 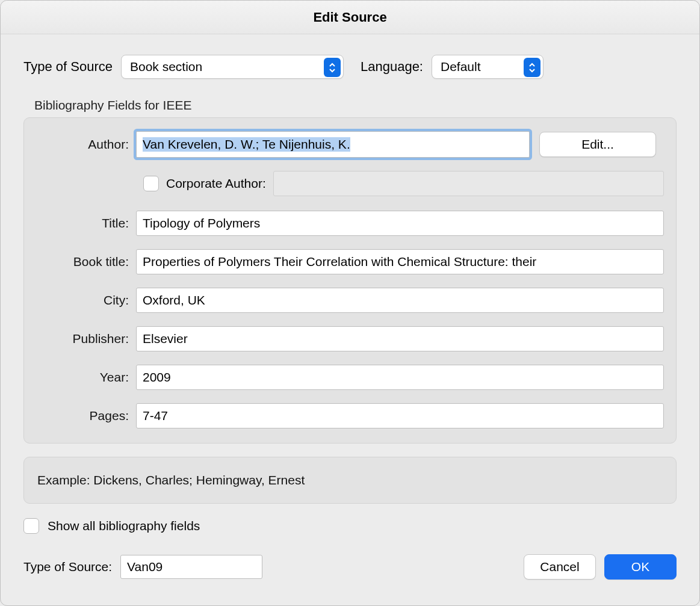 What do you see at coordinates (400, 377) in the screenshot?
I see `year-input` at bounding box center [400, 377].